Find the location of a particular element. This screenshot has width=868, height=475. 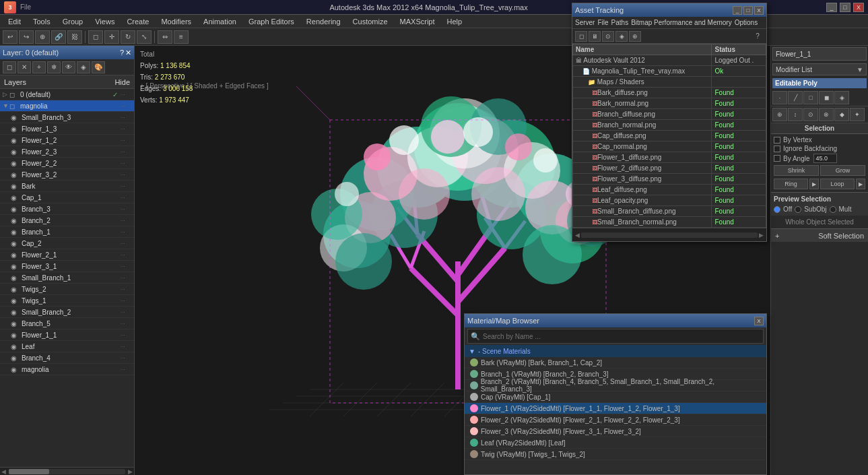

material-list: Bark (VRayMtl) [Bark, Branch_1, Cap_2] B… is located at coordinates (615, 414).